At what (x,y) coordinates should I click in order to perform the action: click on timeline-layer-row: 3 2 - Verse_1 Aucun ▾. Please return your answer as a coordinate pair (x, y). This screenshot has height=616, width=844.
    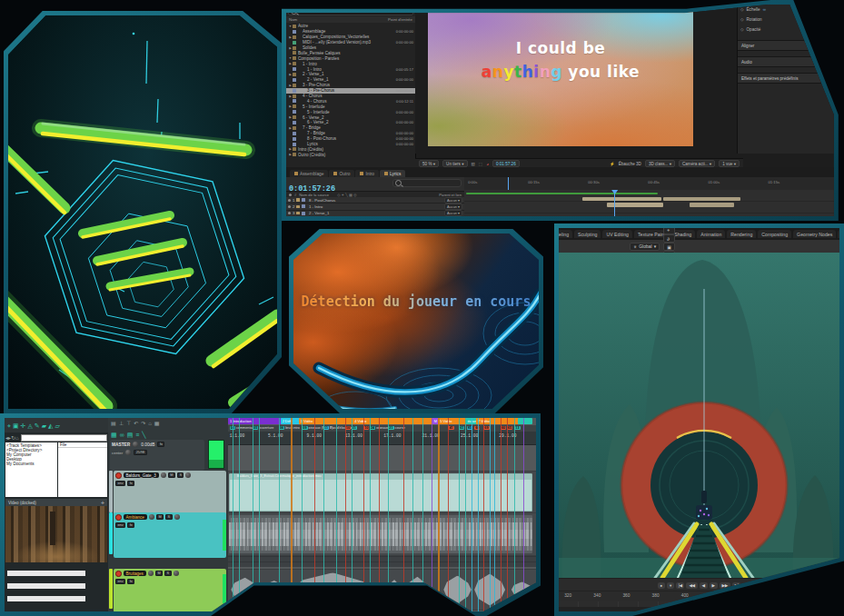
    Looking at the image, I should click on (375, 214).